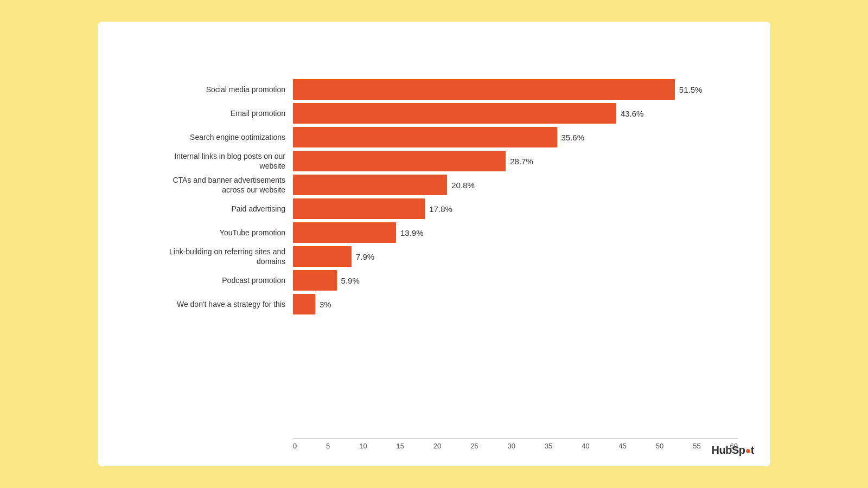 The width and height of the screenshot is (868, 488). What do you see at coordinates (515, 137) in the screenshot?
I see `bar-container: 35.6%` at bounding box center [515, 137].